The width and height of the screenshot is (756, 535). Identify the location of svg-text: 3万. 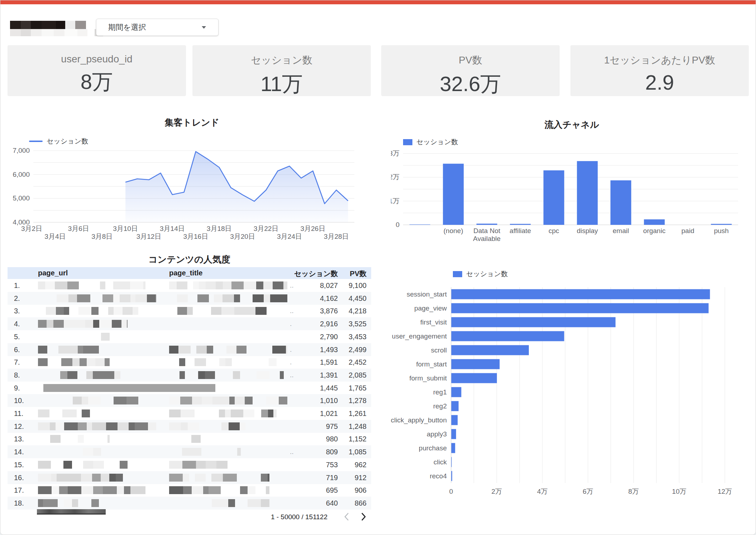
(395, 153).